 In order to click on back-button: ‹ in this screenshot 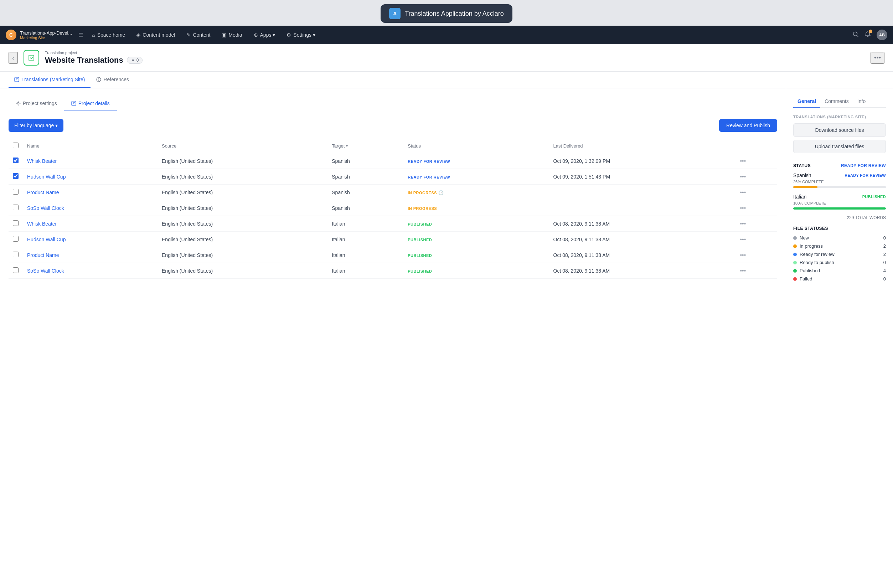, I will do `click(13, 58)`.